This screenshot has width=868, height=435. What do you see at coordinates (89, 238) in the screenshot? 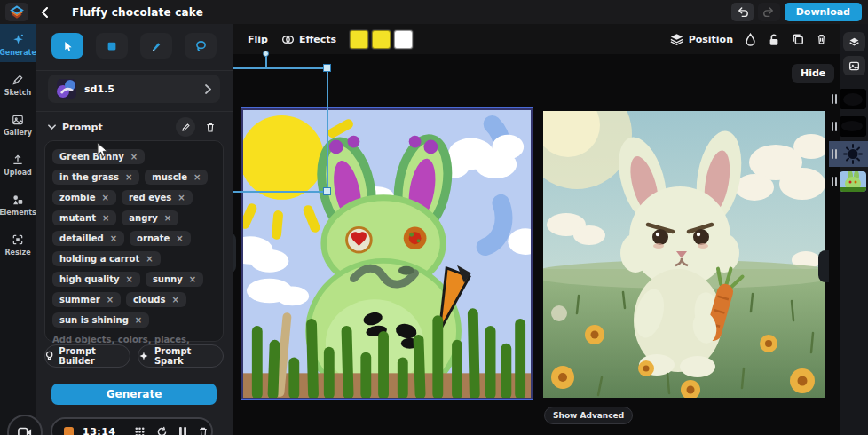
I see `prompt-tag: detailled×` at bounding box center [89, 238].